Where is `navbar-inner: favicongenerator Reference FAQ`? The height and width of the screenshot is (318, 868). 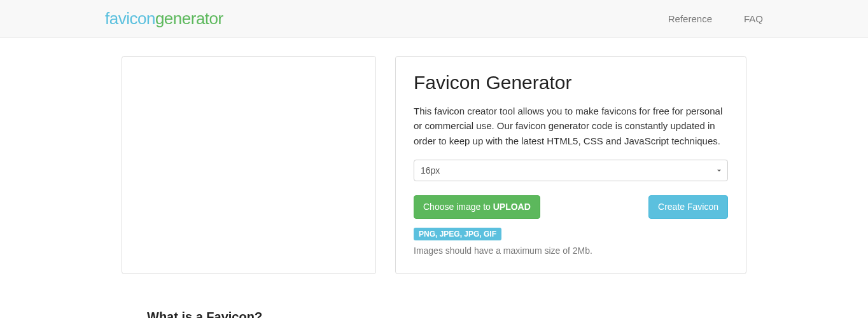
navbar-inner: favicongenerator Reference FAQ is located at coordinates (434, 19).